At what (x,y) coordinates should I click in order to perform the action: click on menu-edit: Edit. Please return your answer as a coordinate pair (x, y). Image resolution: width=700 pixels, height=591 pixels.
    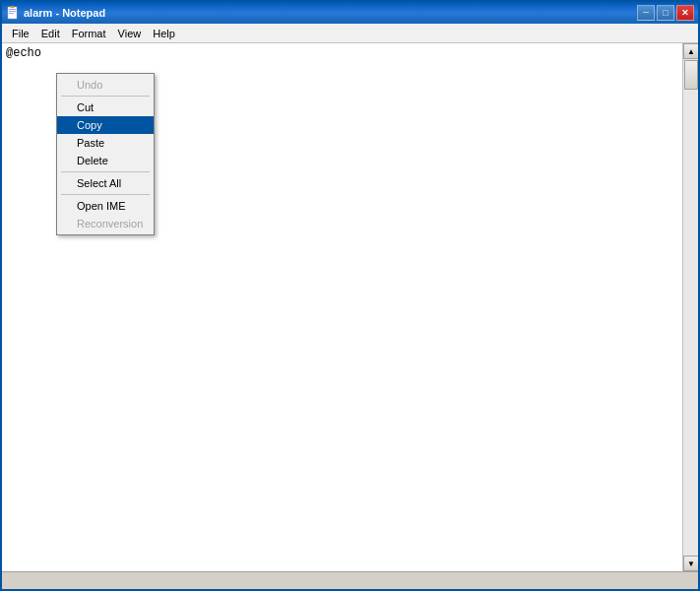
    Looking at the image, I should click on (51, 33).